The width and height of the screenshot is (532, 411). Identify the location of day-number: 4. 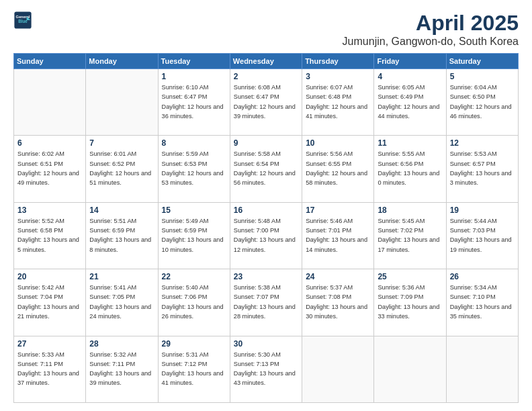
(410, 77).